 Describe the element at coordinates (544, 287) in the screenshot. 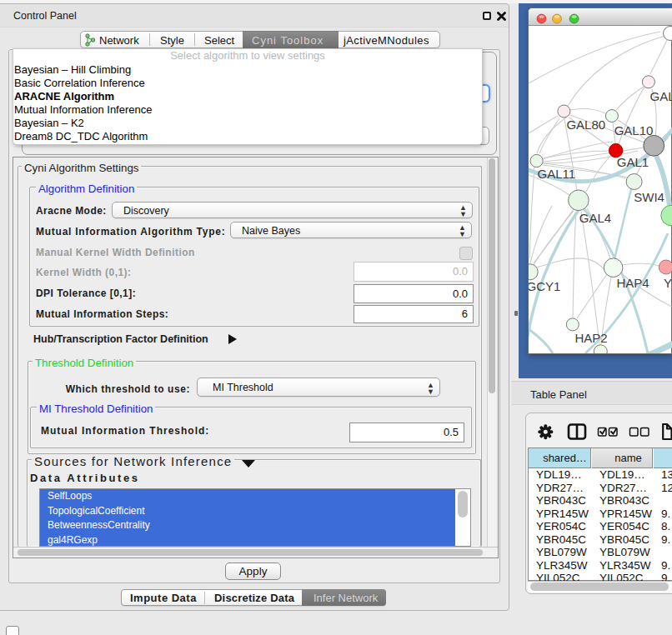

I see `svg-text: GCY1` at that location.